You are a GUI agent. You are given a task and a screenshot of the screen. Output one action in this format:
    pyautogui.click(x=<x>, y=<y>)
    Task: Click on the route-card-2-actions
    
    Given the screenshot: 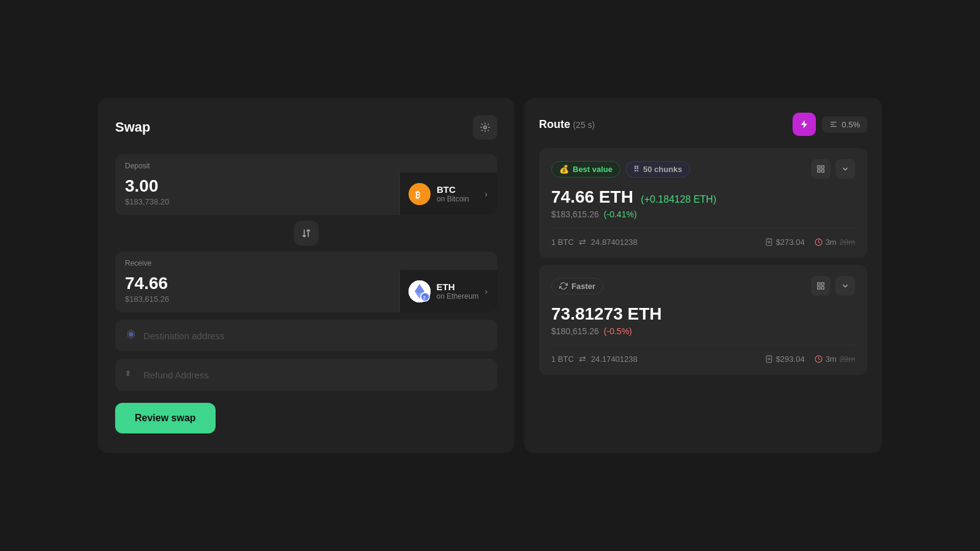 What is the action you would take?
    pyautogui.click(x=833, y=286)
    